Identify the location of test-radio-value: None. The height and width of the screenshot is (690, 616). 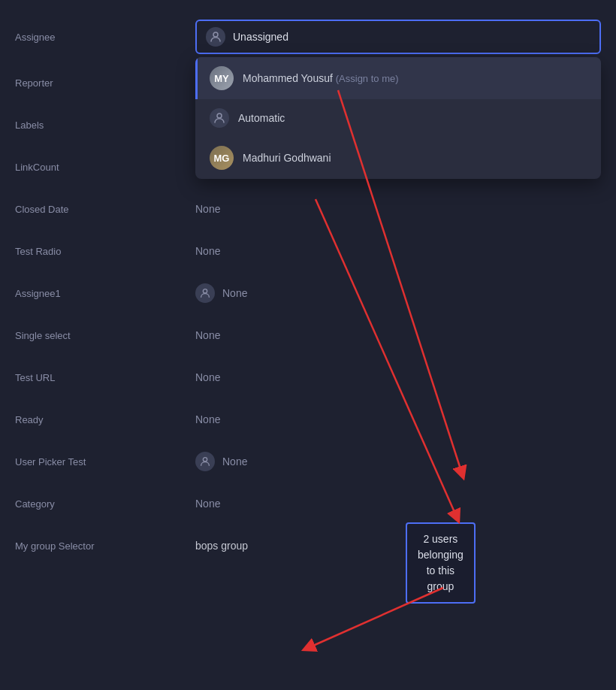
(398, 251).